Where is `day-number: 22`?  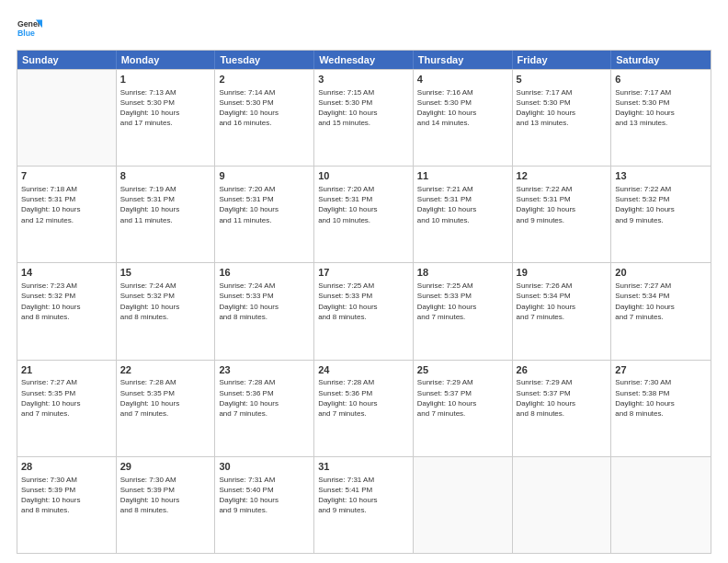 day-number: 22 is located at coordinates (165, 370).